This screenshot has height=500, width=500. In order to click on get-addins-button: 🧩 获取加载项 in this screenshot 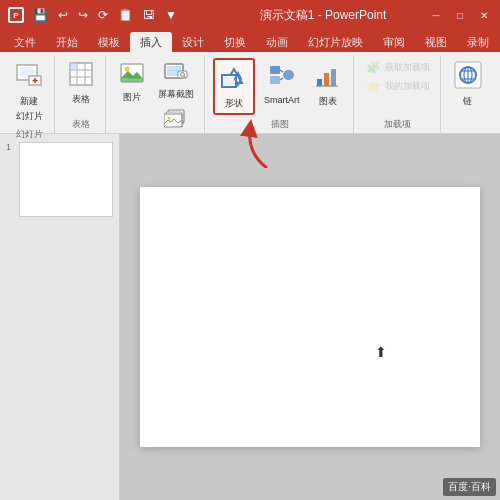, I will do `click(398, 67)`.